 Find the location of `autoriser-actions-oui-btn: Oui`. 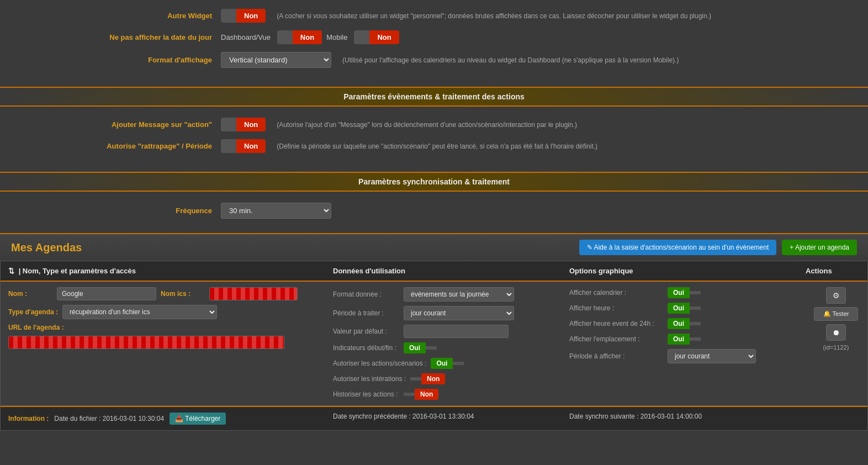

autoriser-actions-oui-btn: Oui is located at coordinates (442, 363).